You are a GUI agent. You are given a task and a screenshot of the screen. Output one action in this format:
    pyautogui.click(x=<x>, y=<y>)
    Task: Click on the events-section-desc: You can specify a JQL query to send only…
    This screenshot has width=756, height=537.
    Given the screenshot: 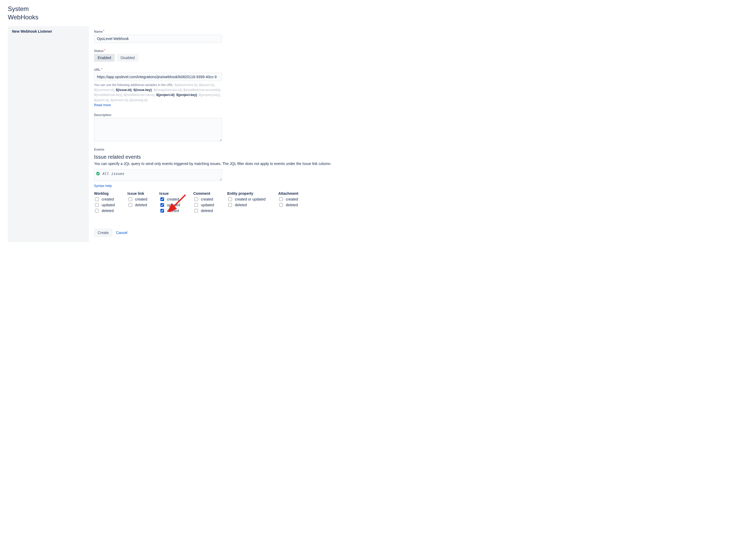 What is the action you would take?
    pyautogui.click(x=217, y=164)
    